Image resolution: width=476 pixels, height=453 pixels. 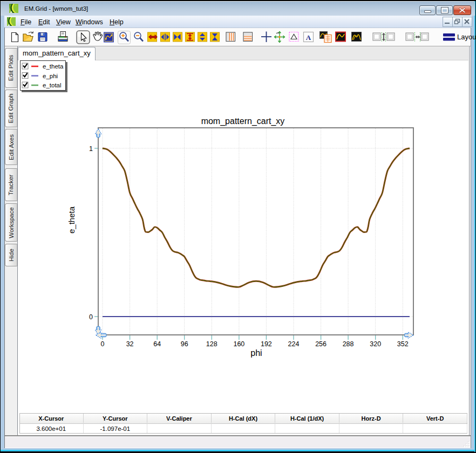 What do you see at coordinates (91, 149) in the screenshot?
I see `svg-text: 1` at bounding box center [91, 149].